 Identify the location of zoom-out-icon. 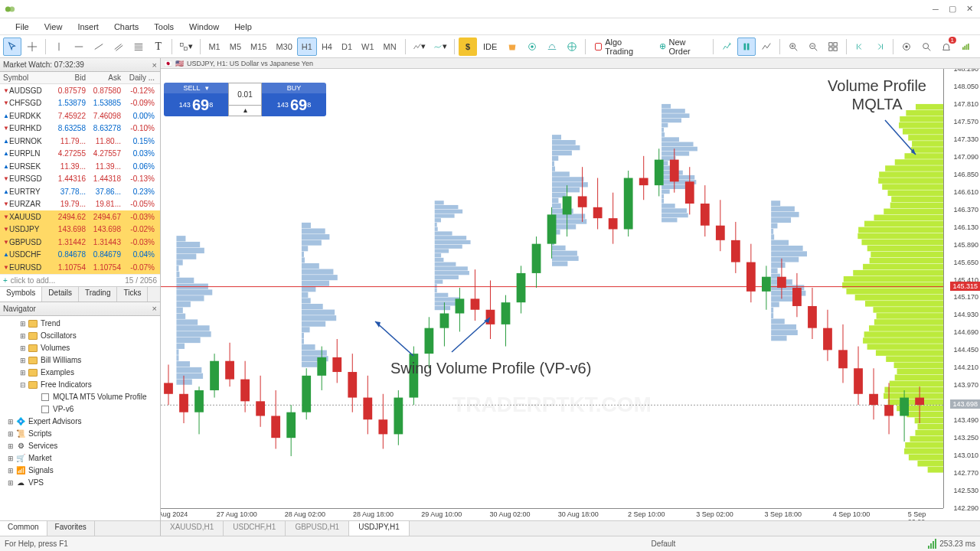
(813, 47).